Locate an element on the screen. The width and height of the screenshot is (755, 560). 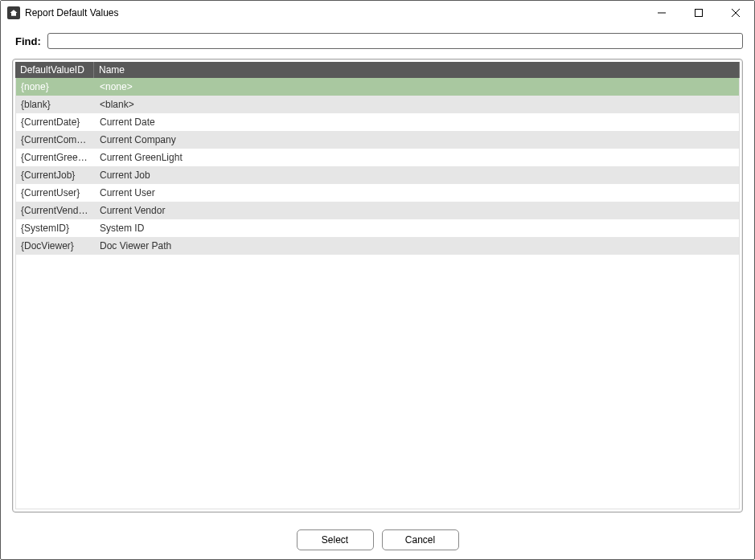
app-icon is located at coordinates (14, 13).